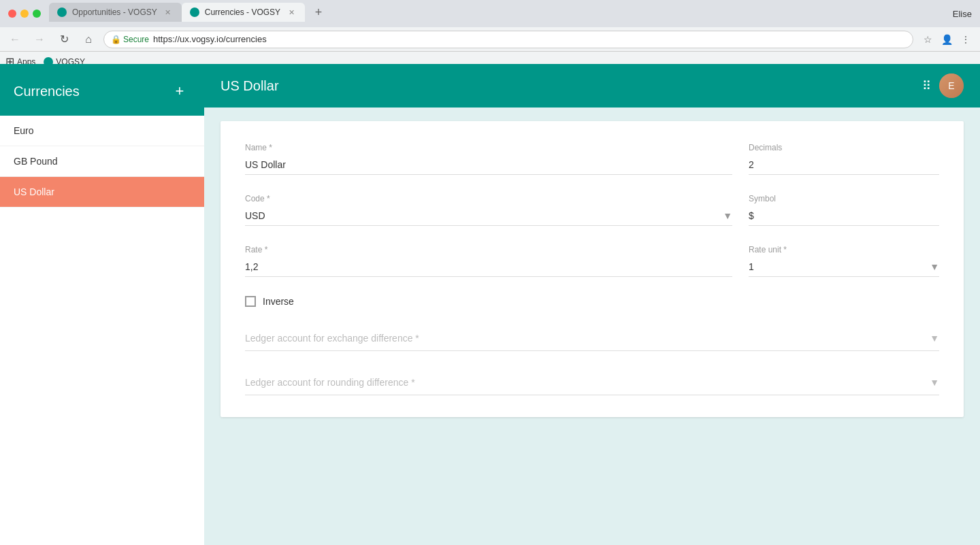  Describe the element at coordinates (489, 199) in the screenshot. I see `code-label: Code *` at that location.